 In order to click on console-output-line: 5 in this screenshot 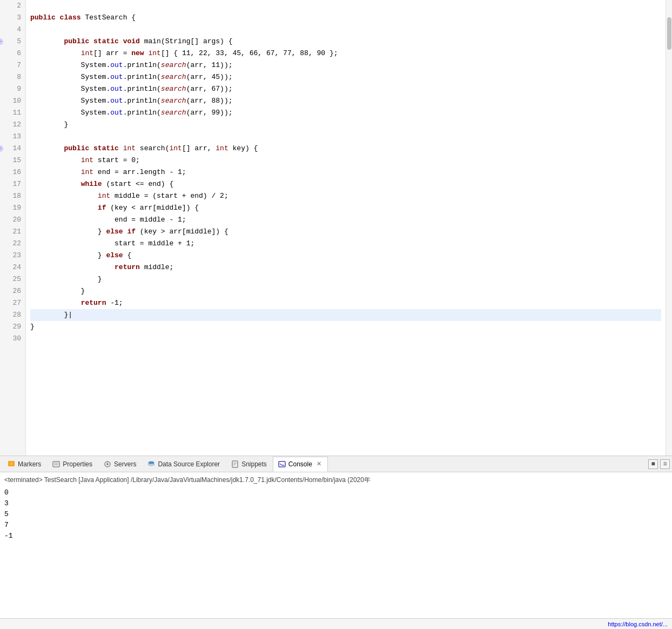, I will do `click(336, 514)`.